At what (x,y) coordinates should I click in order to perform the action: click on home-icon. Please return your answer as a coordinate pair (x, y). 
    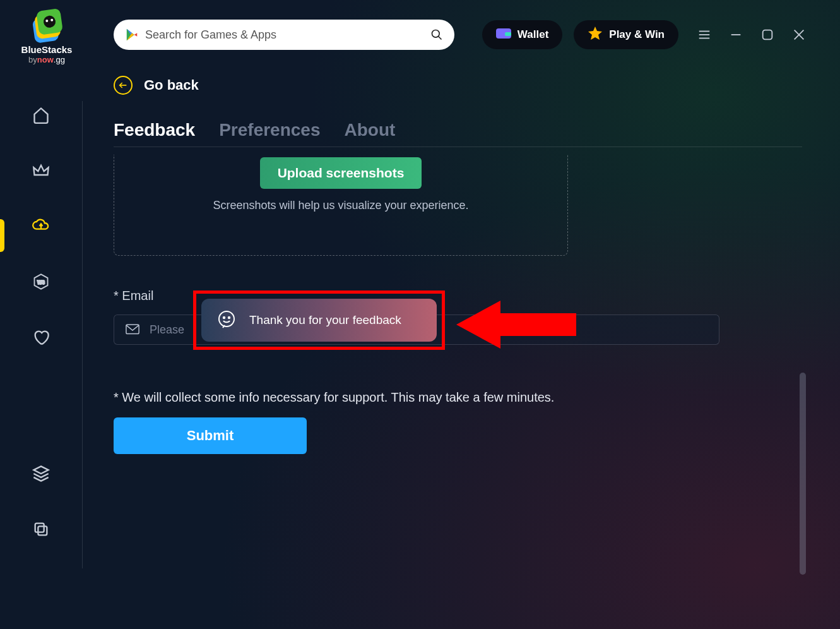
    Looking at the image, I should click on (41, 115).